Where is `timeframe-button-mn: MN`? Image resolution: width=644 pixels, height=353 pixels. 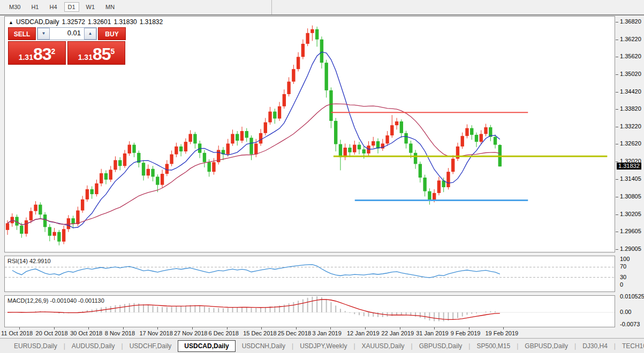 timeframe-button-mn: MN is located at coordinates (110, 7).